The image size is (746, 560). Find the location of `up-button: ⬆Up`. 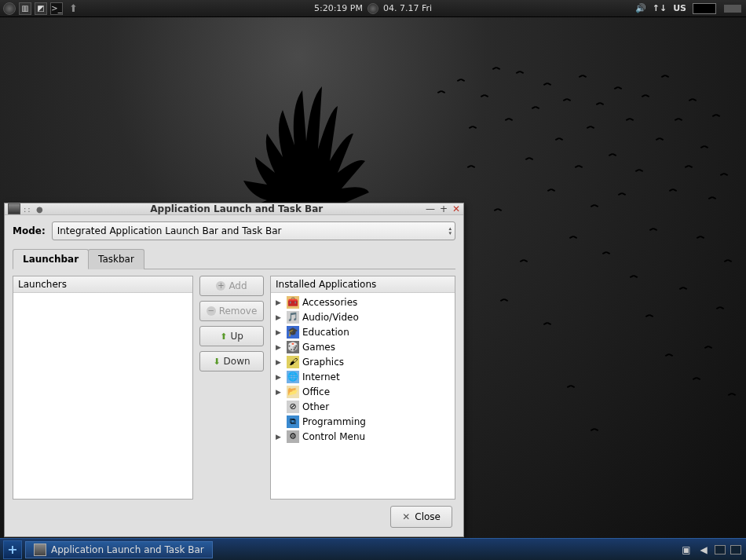

up-button: ⬆Up is located at coordinates (232, 336).